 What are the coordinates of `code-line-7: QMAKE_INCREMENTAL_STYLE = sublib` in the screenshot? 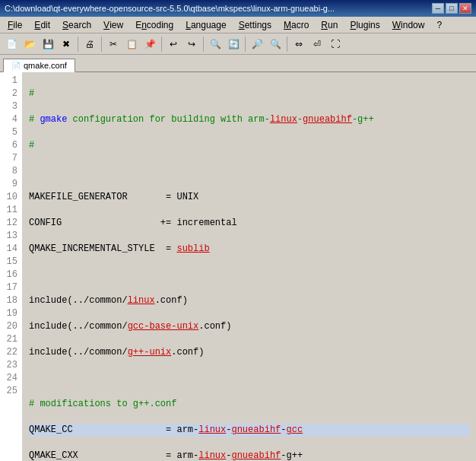 It's located at (249, 250).